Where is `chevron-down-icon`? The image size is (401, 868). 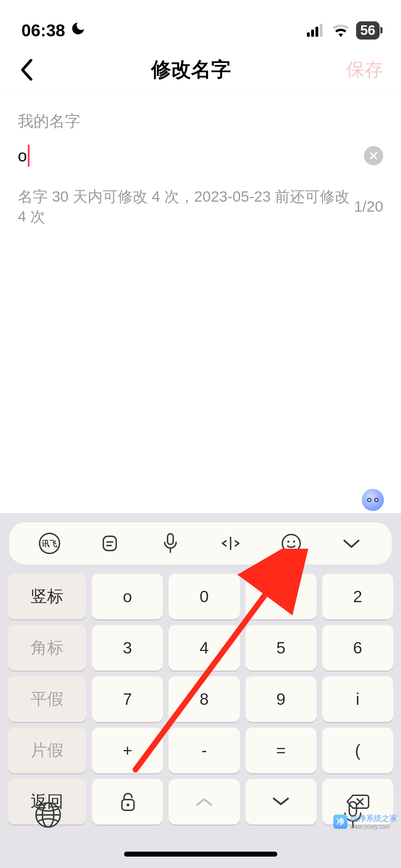 chevron-down-icon is located at coordinates (351, 543).